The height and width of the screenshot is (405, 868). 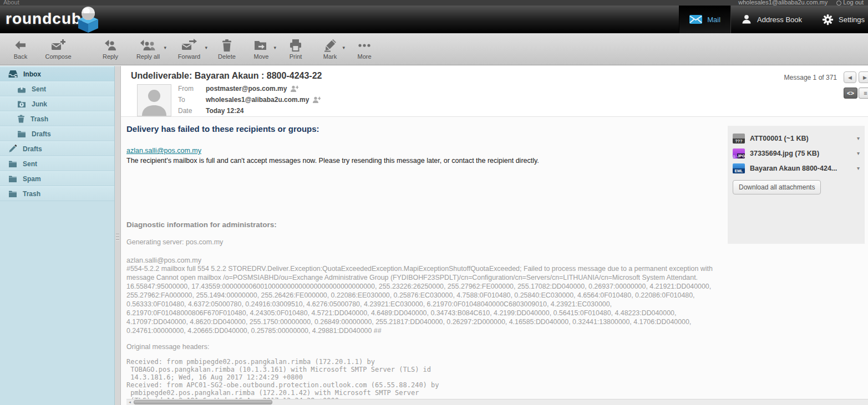 I want to click on logout-link: Log out, so click(x=850, y=3).